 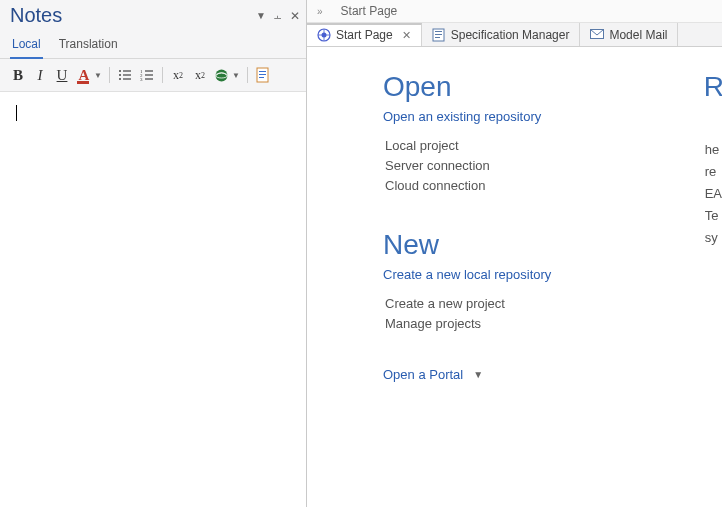 What do you see at coordinates (514, 35) in the screenshot?
I see `document-tabs: Start Page ✕ Specification Manager Model…` at bounding box center [514, 35].